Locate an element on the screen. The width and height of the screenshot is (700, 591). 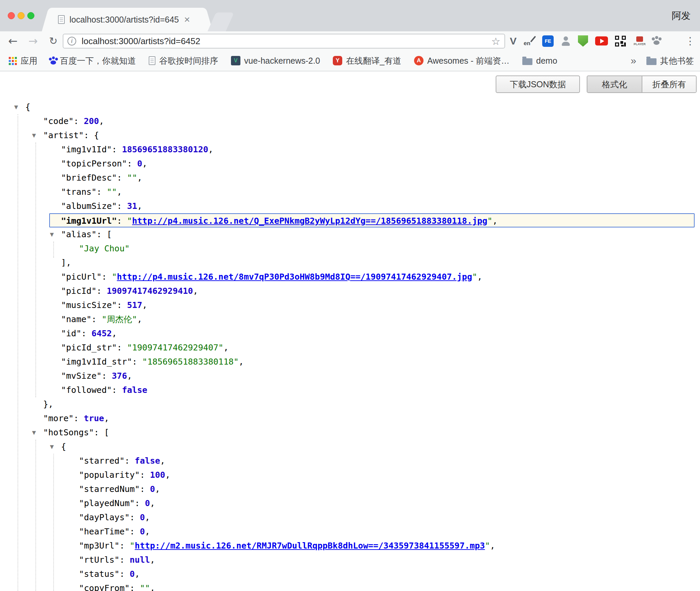
vimium-icon: V is located at coordinates (513, 41).